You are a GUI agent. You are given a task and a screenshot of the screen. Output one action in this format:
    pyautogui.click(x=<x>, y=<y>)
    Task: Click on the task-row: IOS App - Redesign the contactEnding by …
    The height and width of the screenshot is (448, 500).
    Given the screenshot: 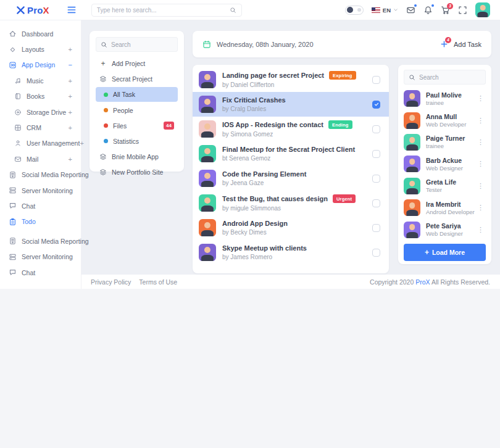 What is the action you would take?
    pyautogui.click(x=291, y=129)
    